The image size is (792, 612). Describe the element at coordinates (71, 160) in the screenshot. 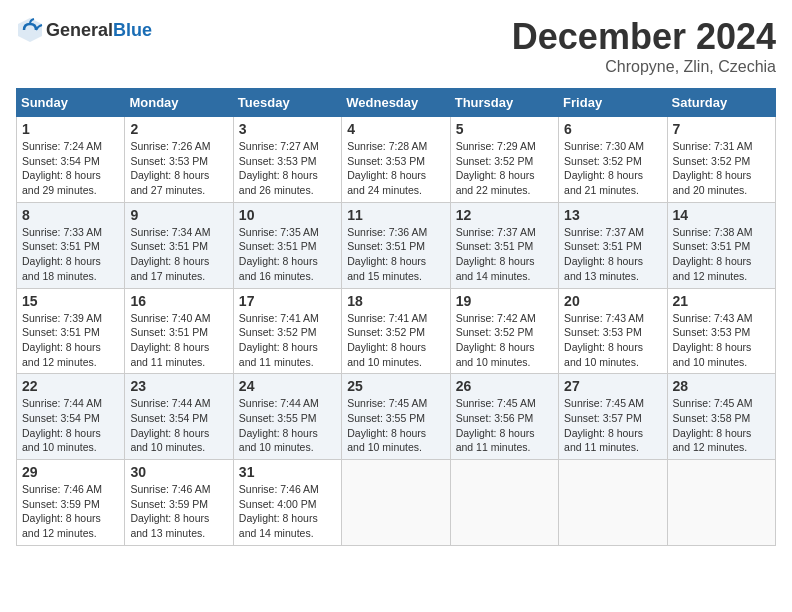

I see `table-cell: 1Sunrise: 7:24 AM Sunset: 3:54 PM Daylig…` at that location.